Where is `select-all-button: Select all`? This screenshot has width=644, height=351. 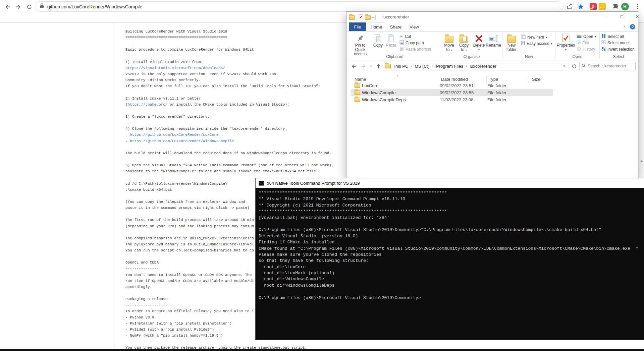 select-all-button: Select all is located at coordinates (612, 37).